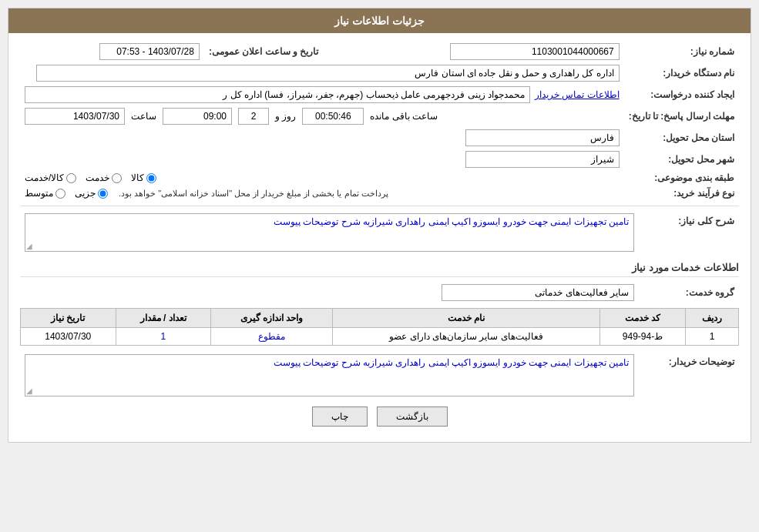 Image resolution: width=759 pixels, height=532 pixels. Describe the element at coordinates (379, 376) in the screenshot. I see `tozihat-table: توضیحات خریدار: تامین تجهیزات ایمنی جهت …` at that location.